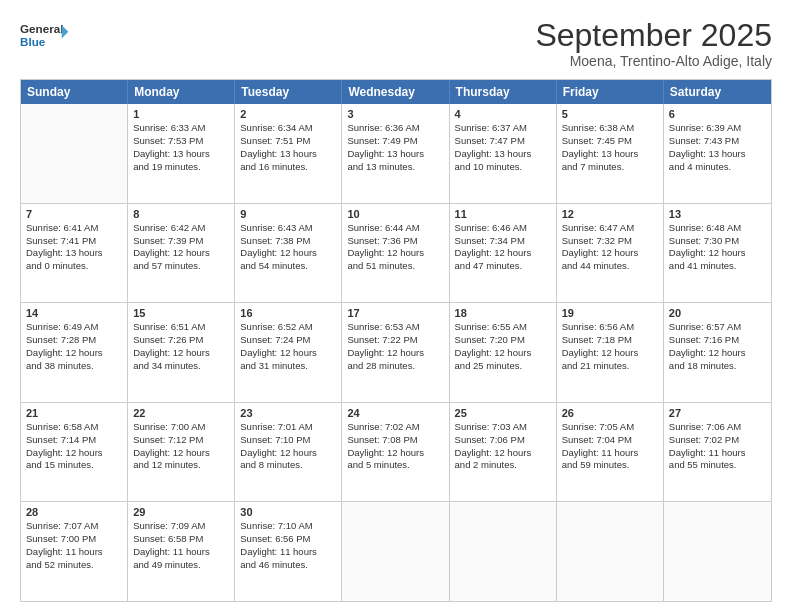 The width and height of the screenshot is (792, 612). Describe the element at coordinates (654, 36) in the screenshot. I see `main-title: September 2025` at that location.